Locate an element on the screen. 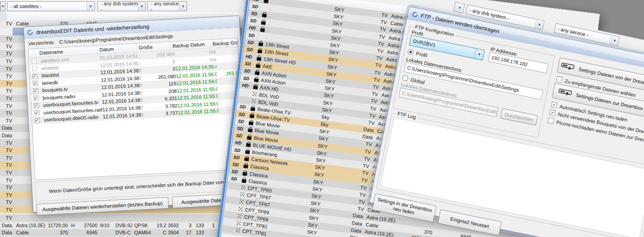 This screenshot has width=644, height=237. cell-backup-datum: 12.01.2016 11:55:00 is located at coordinates (199, 112).